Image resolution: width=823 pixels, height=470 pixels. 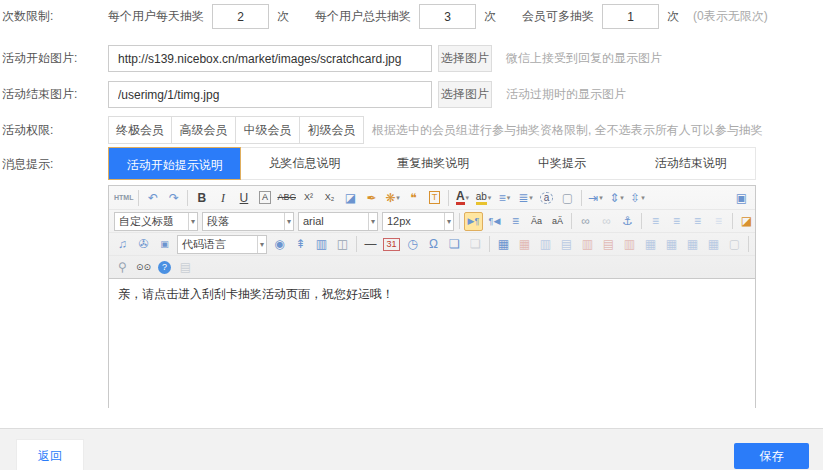 I want to click on time-icon: ◷, so click(x=412, y=244).